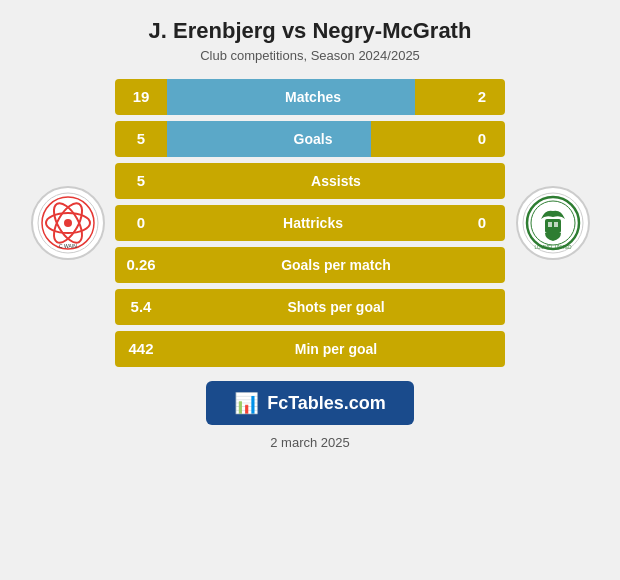 The height and width of the screenshot is (580, 620). Describe the element at coordinates (246, 403) in the screenshot. I see `fctables-icon: 📊` at that location.